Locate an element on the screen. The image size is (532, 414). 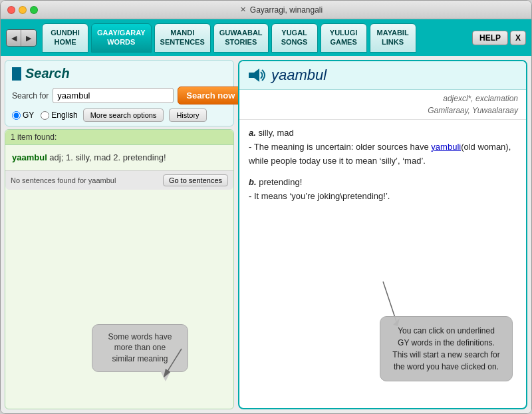
window-title: Gayarragi, winangali is located at coordinates (286, 10).